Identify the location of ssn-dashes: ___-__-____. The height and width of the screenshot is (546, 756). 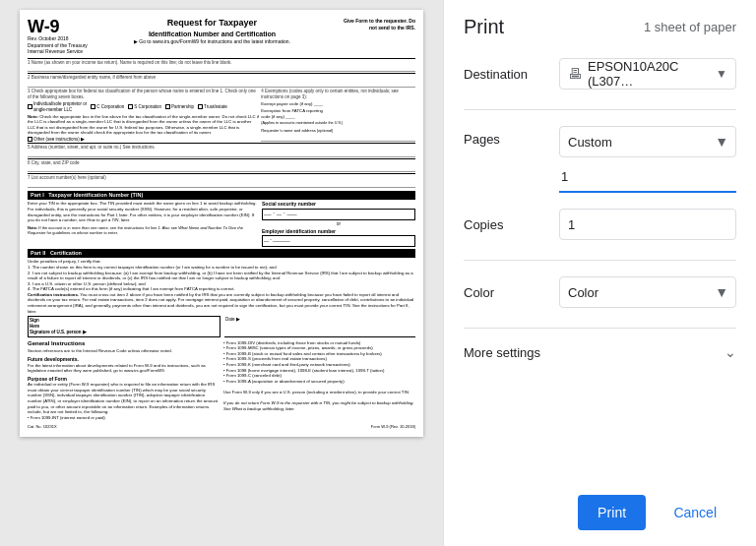
(339, 213).